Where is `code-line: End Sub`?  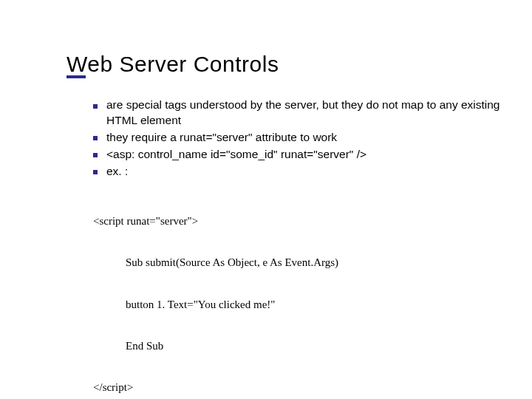 code-line: End Sub is located at coordinates (318, 346).